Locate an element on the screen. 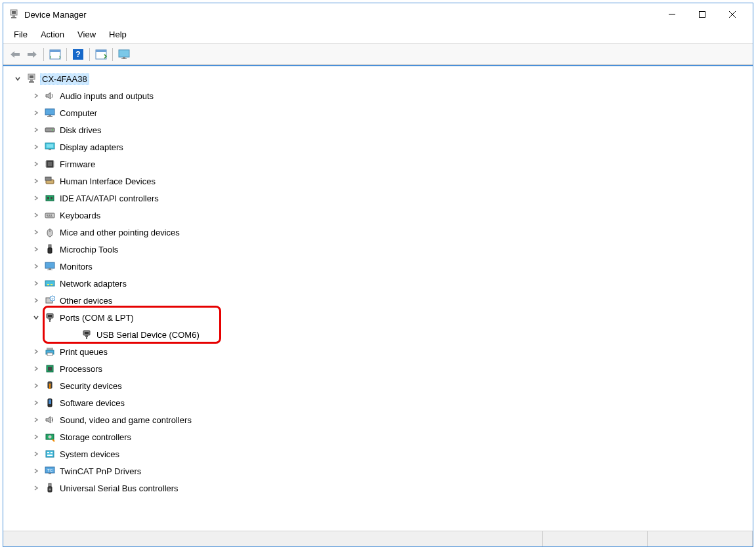 The height and width of the screenshot is (551, 756). tree-category-security-devices: Security devices is located at coordinates (380, 386).